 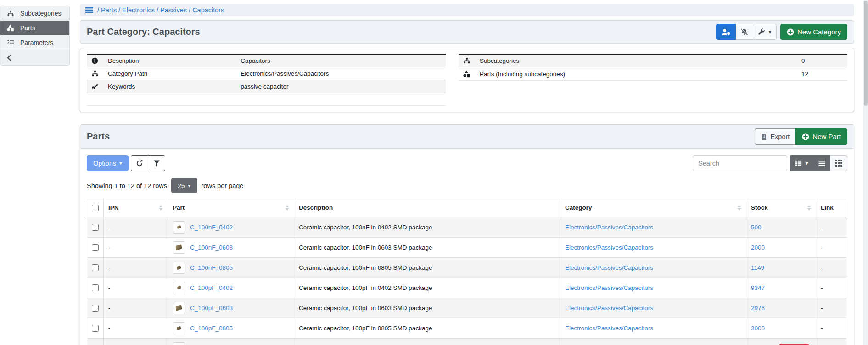 What do you see at coordinates (866, 53) in the screenshot?
I see `scrollbar-thumb` at bounding box center [866, 53].